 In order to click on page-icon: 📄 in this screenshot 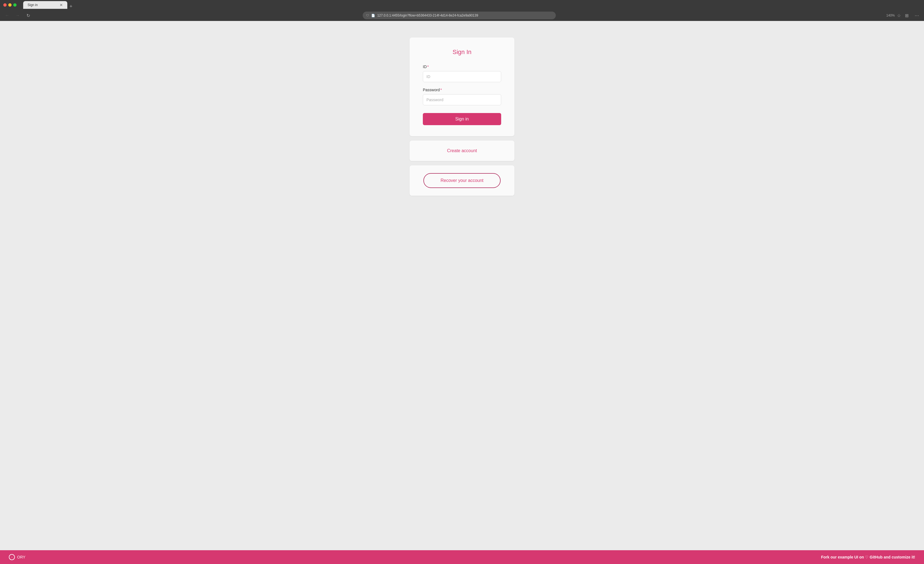, I will do `click(373, 16)`.